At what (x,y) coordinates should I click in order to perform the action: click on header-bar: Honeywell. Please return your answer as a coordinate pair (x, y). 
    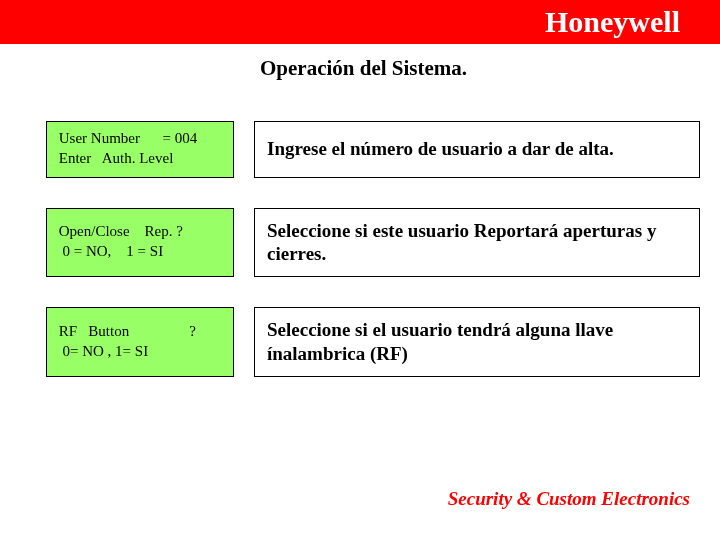
    Looking at the image, I should click on (360, 22).